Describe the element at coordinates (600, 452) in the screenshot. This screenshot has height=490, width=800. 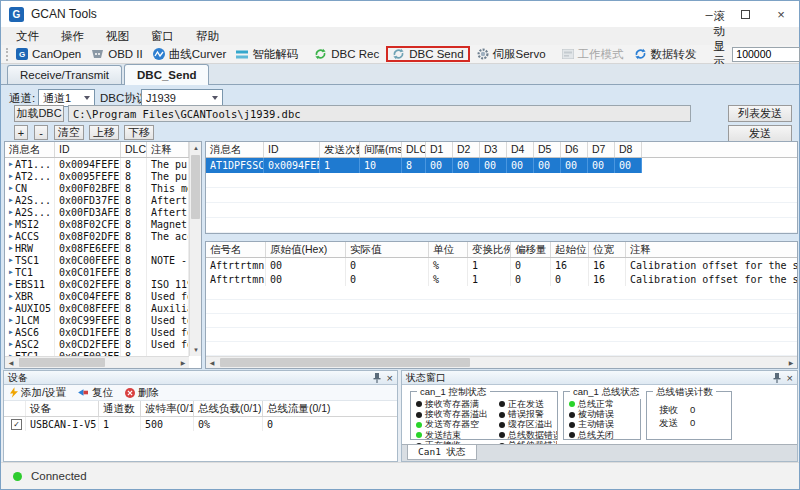
I see `status-tabstrip: Can1 状态` at that location.